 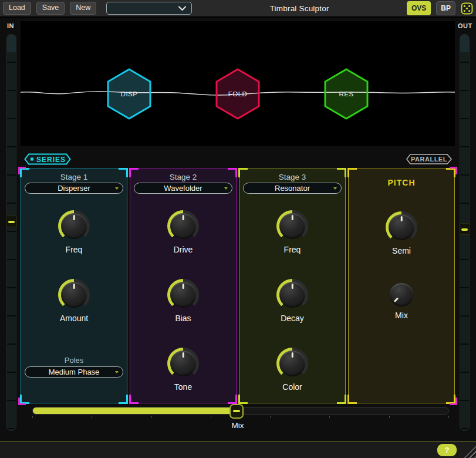 What do you see at coordinates (419, 8) in the screenshot?
I see `oversampling-toggle: OVS` at bounding box center [419, 8].